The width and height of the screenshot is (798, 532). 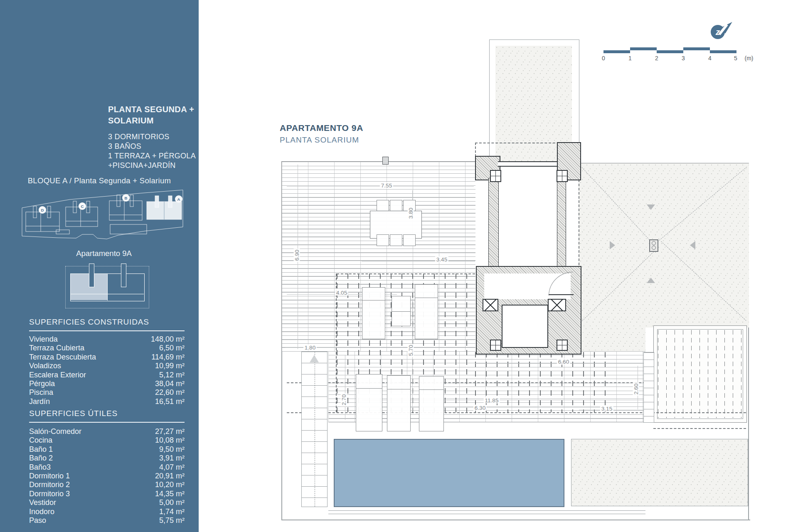 I want to click on scale-label: 2, so click(x=657, y=58).